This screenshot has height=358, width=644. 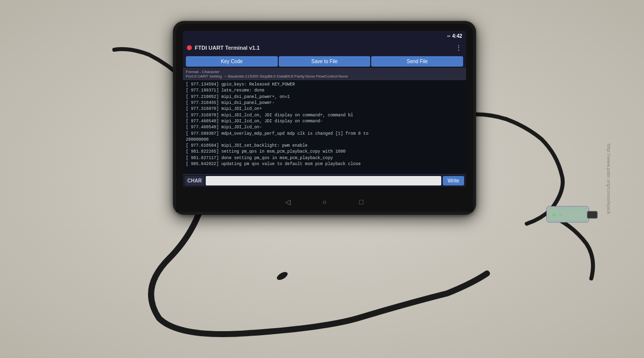 I want to click on port-info: Port:0 UART Setting → Baudrate:115200 St…, so click(x=267, y=77).